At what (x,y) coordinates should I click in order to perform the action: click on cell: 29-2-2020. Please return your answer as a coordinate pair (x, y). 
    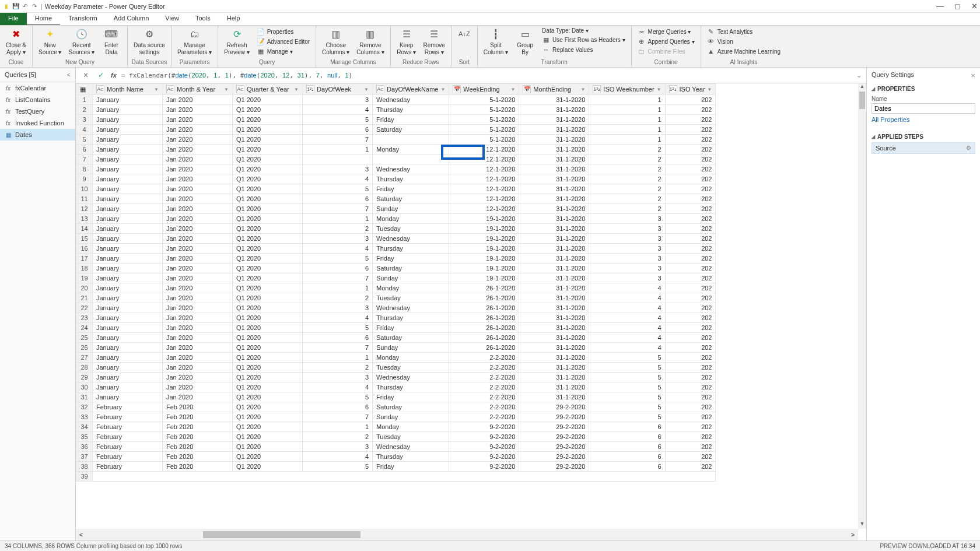
    Looking at the image, I should click on (554, 447).